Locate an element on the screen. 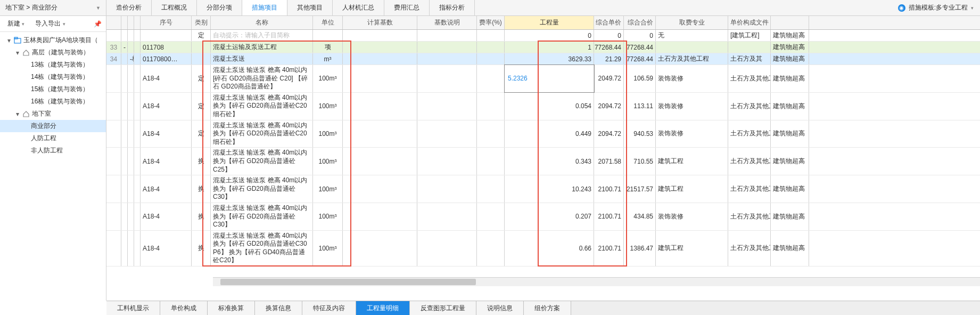  table-row: 34- 桂01170800…混凝土泵送m³3629.3321.2977268.4… is located at coordinates (543, 59).